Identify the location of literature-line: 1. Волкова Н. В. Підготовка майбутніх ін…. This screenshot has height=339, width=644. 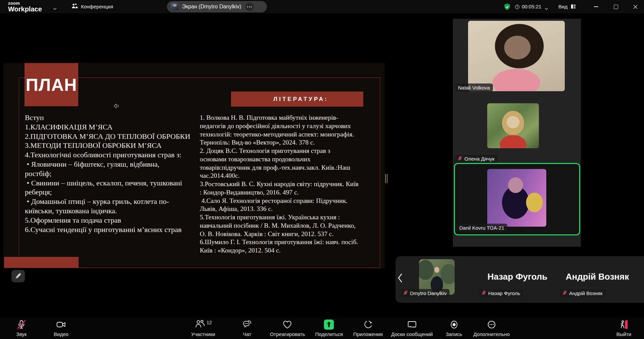
(279, 118).